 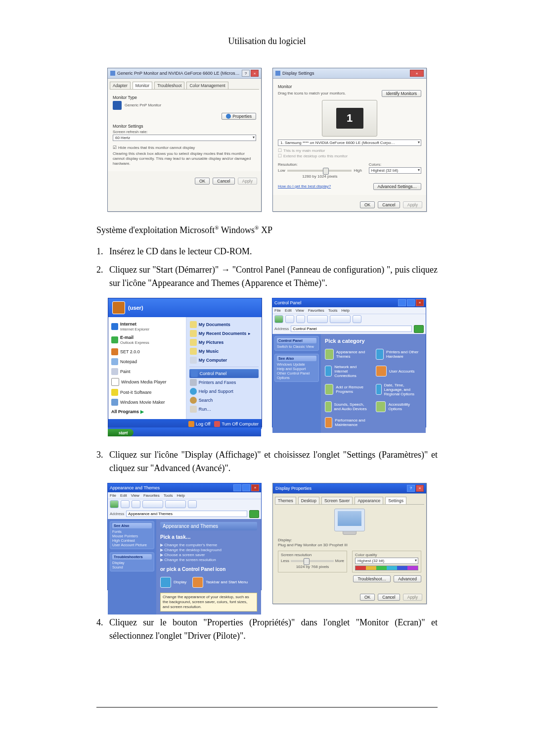 I want to click on see-windows-update: Windows Update, so click(x=297, y=364).